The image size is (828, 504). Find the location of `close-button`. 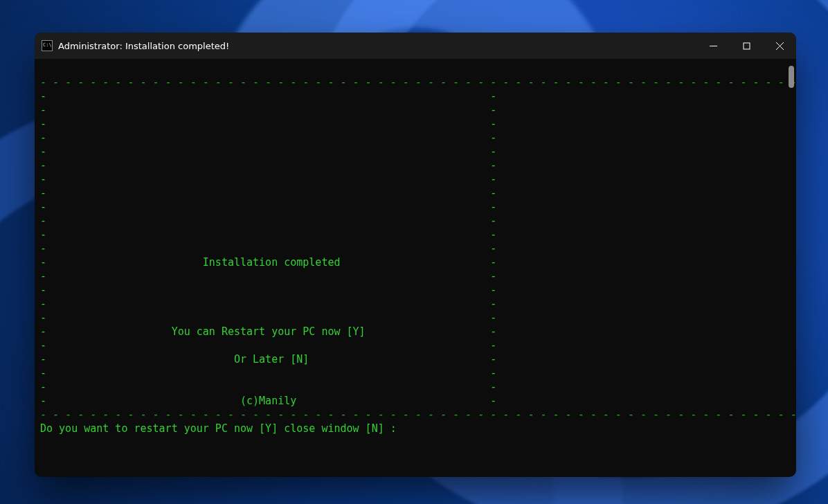

close-button is located at coordinates (780, 46).